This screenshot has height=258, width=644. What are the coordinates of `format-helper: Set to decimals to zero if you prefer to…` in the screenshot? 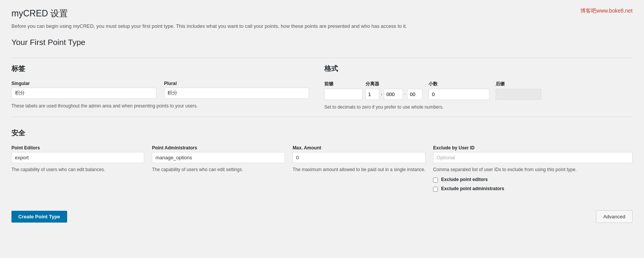 It's located at (478, 107).